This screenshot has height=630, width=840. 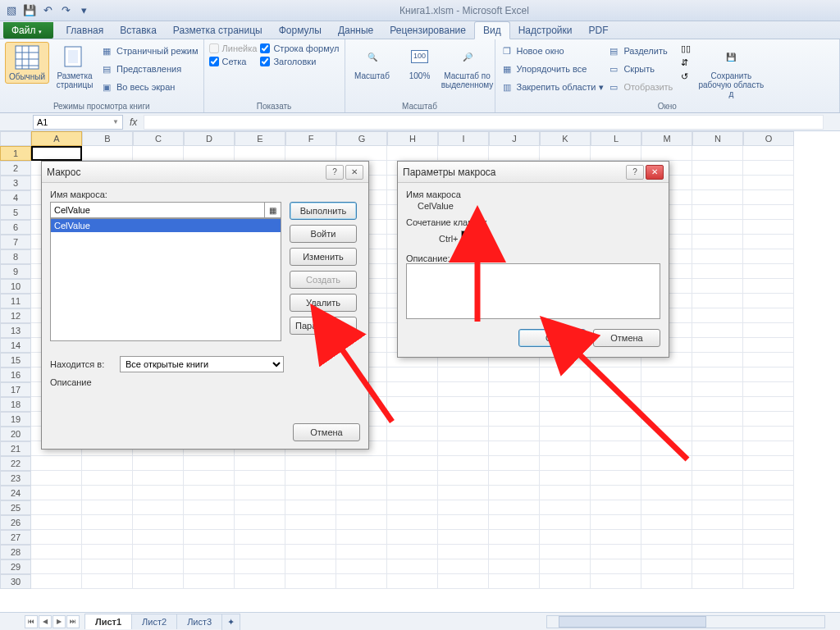 What do you see at coordinates (468, 66) in the screenshot?
I see `zoom-selection-button: 🔎Масштаб по выделенному` at bounding box center [468, 66].